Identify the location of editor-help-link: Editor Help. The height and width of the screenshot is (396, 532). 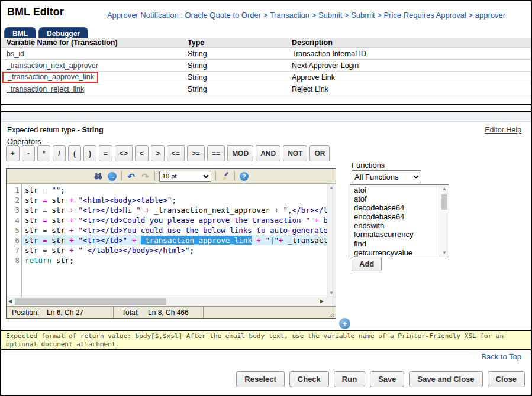
(503, 130).